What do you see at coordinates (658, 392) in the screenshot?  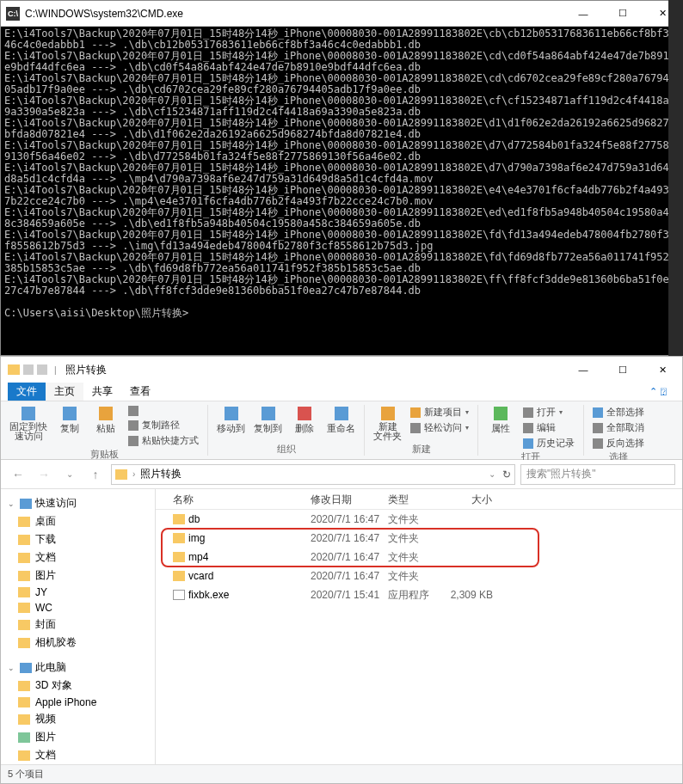 I see `help-button: ⌃ ⍰` at bounding box center [658, 392].